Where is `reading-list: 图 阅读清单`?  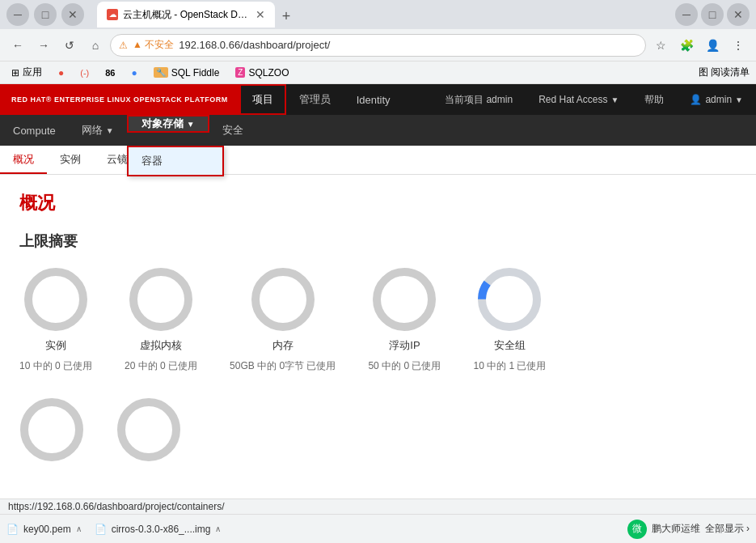 reading-list: 图 阅读清单 is located at coordinates (724, 73).